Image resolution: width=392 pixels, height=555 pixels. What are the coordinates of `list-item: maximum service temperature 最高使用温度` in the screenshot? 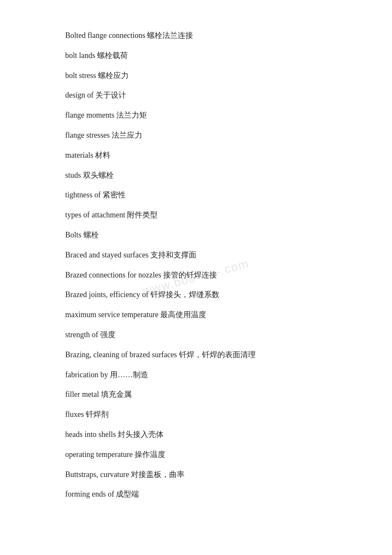 It's located at (211, 315).